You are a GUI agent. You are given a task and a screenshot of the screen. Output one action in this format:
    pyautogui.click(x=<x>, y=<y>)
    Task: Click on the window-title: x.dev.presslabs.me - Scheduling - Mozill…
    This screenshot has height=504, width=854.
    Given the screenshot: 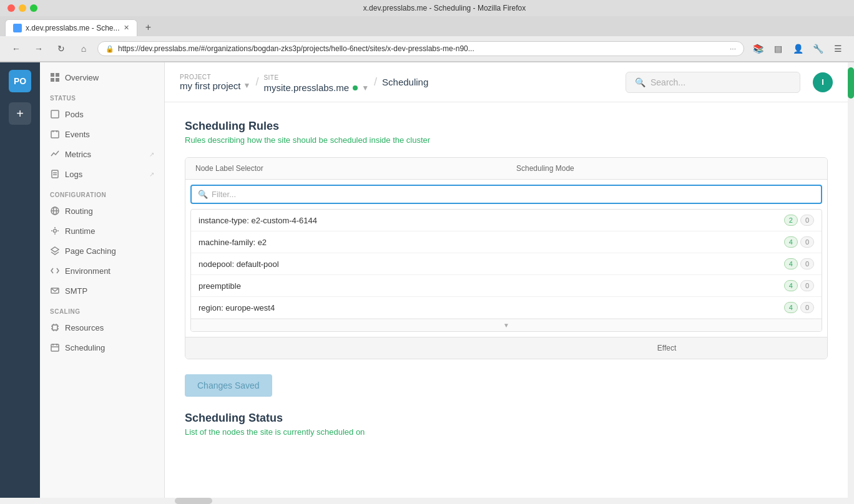 What is the action you would take?
    pyautogui.click(x=444, y=8)
    